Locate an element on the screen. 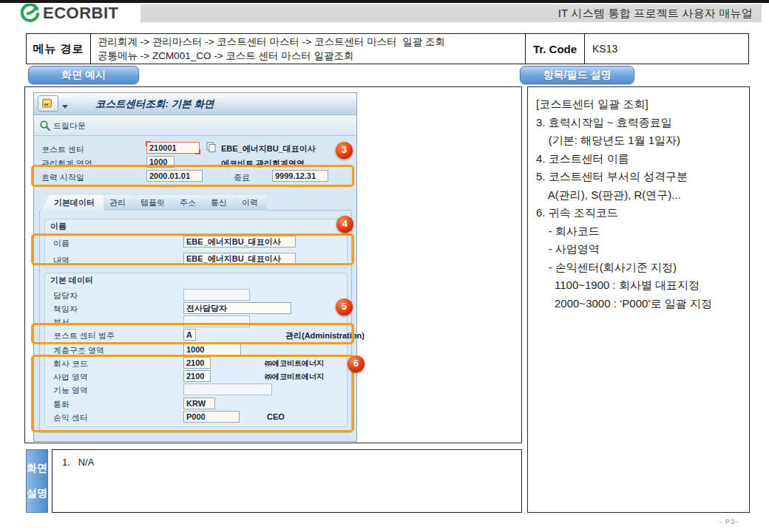 This screenshot has width=769, height=532. ecorbit-logo-icon is located at coordinates (30, 13).